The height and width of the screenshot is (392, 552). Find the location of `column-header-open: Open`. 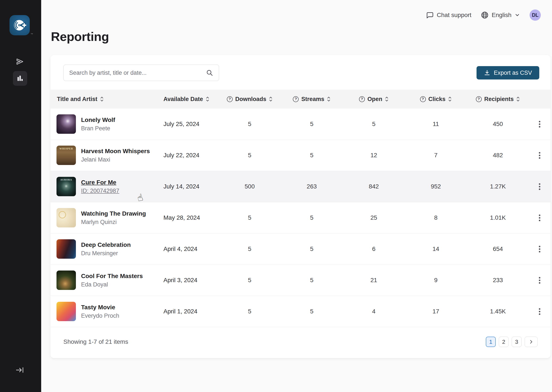

column-header-open: Open is located at coordinates (374, 99).